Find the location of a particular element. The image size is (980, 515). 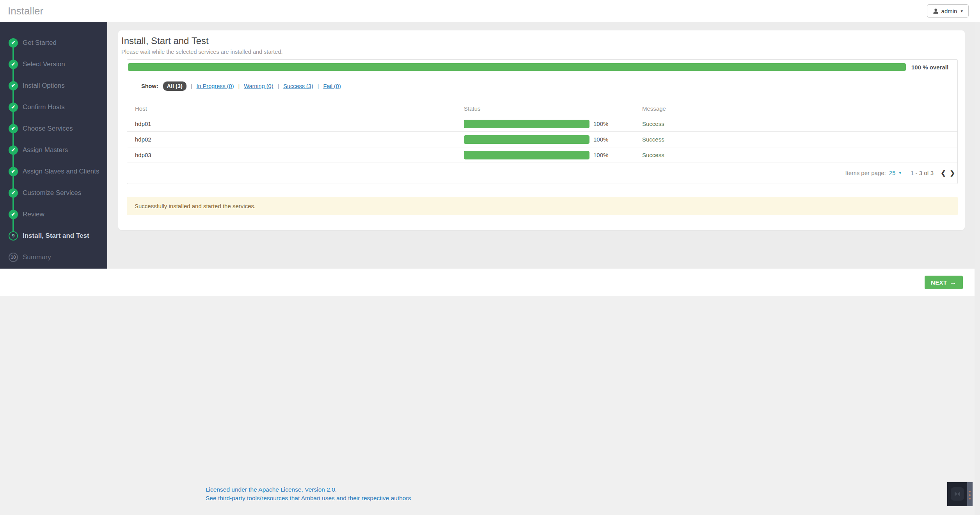

step-label: Assign Slaves and Clients is located at coordinates (61, 172).